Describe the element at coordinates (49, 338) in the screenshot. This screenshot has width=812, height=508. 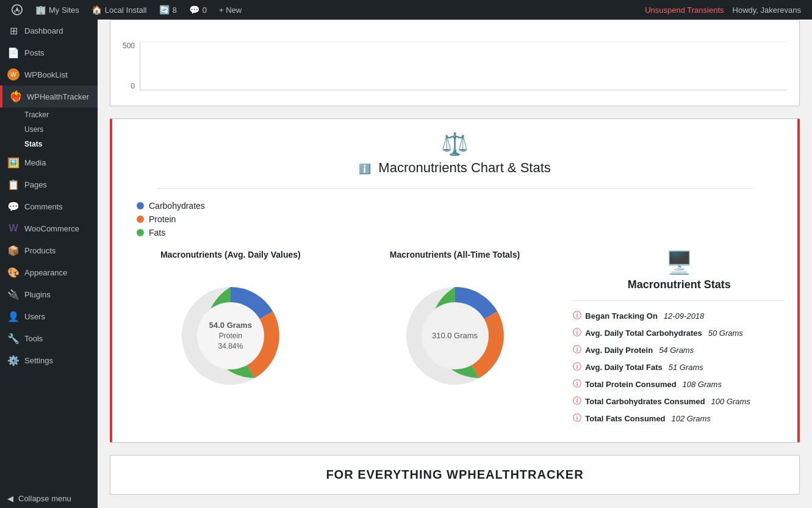
I see `sidebar-item-tools: 🔧 Tools` at that location.